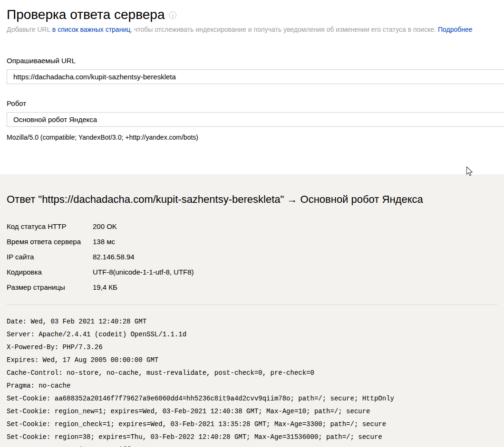 The width and height of the screenshot is (504, 447). What do you see at coordinates (49, 272) in the screenshot?
I see `row-label: Кодировка` at bounding box center [49, 272].